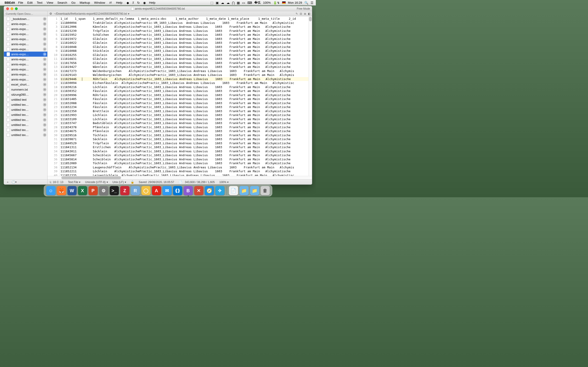 This screenshot has height=367, width=588. I want to click on dock-vscode: ⟪⟫, so click(178, 191).